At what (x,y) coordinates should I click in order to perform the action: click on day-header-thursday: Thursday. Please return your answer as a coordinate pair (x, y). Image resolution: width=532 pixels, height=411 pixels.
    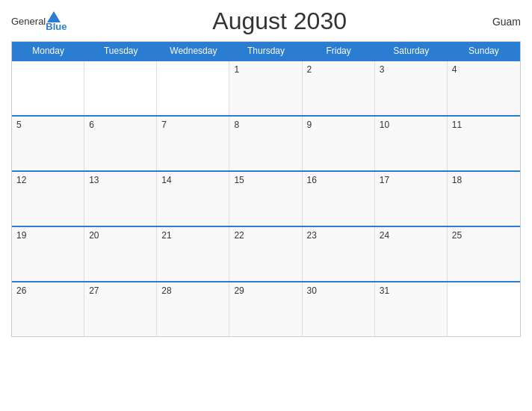
    Looking at the image, I should click on (266, 51).